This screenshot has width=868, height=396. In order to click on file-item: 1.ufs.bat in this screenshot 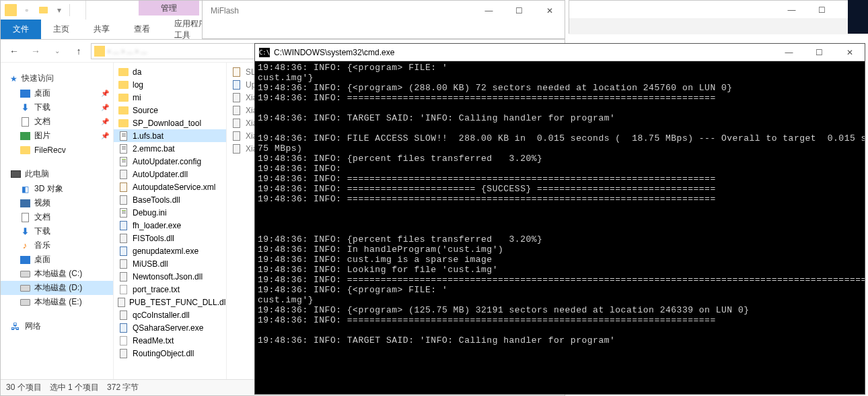, I will do `click(170, 136)`.